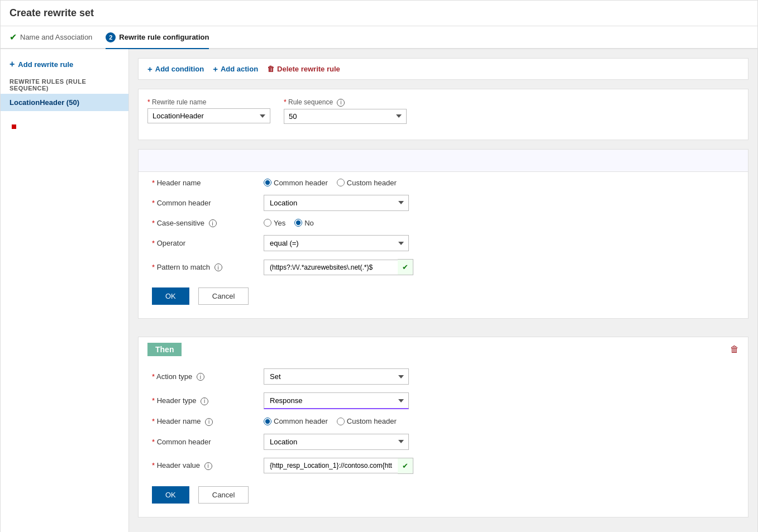  I want to click on then-custom-header-radio, so click(341, 421).